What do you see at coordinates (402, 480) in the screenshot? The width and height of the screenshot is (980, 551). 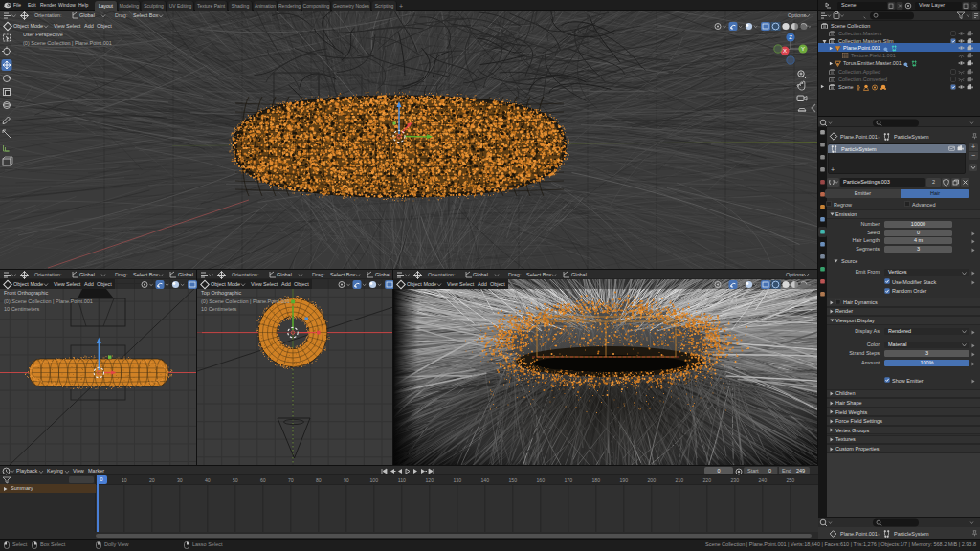 I see `svg-text: 110` at bounding box center [402, 480].